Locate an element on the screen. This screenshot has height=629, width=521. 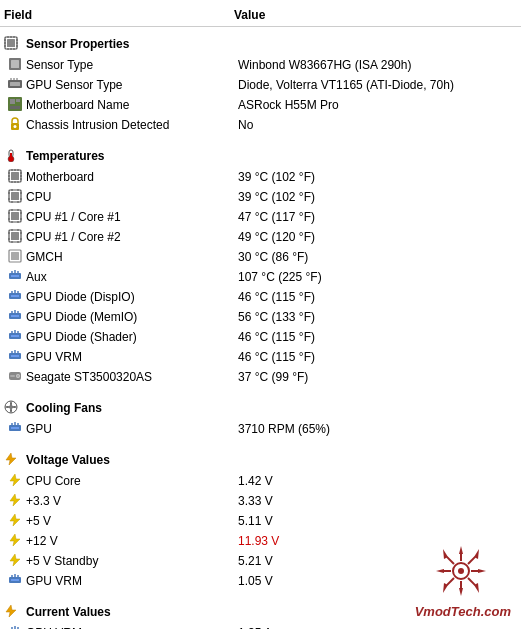
field-label: GPU VRM is located at coordinates (54, 581).